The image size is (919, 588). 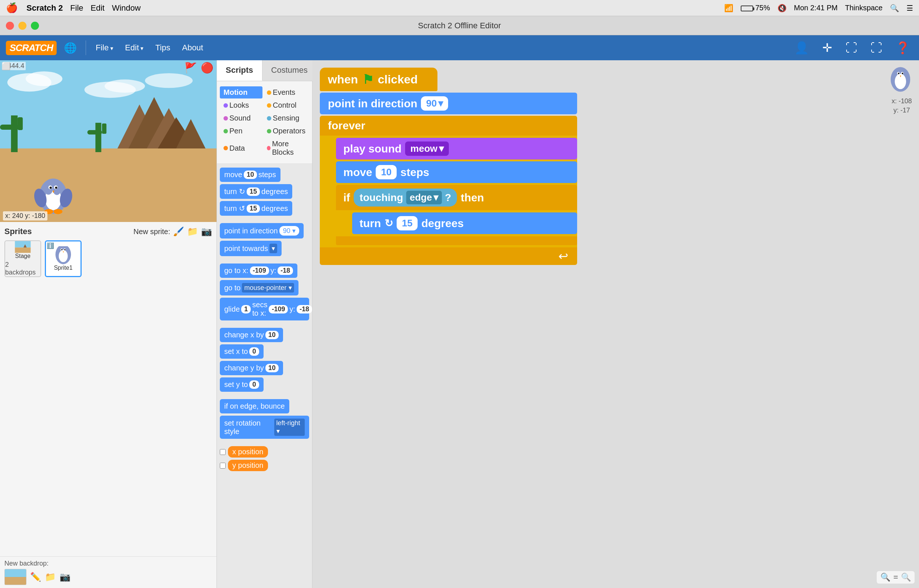 I want to click on stage-coords: x: 240 y: -180, so click(x=25, y=216).